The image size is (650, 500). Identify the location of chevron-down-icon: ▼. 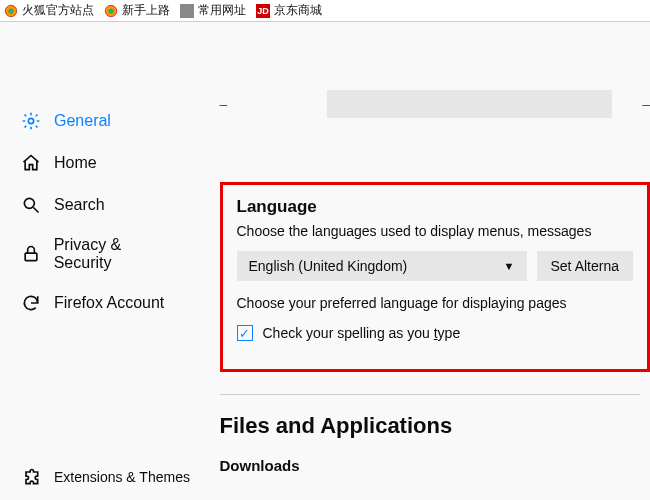
(510, 266).